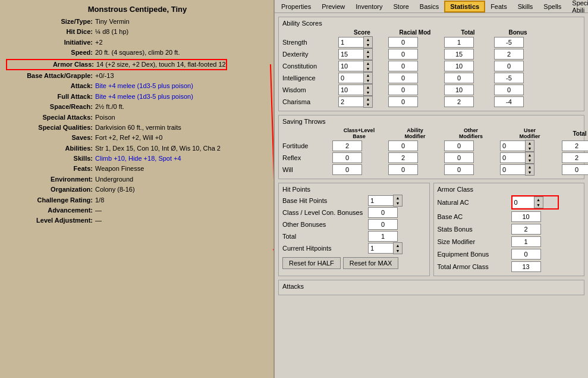 The image size is (588, 378). What do you see at coordinates (182, 127) in the screenshot?
I see `stat-value: Darkvision 60 ft., vermin traits` at bounding box center [182, 127].